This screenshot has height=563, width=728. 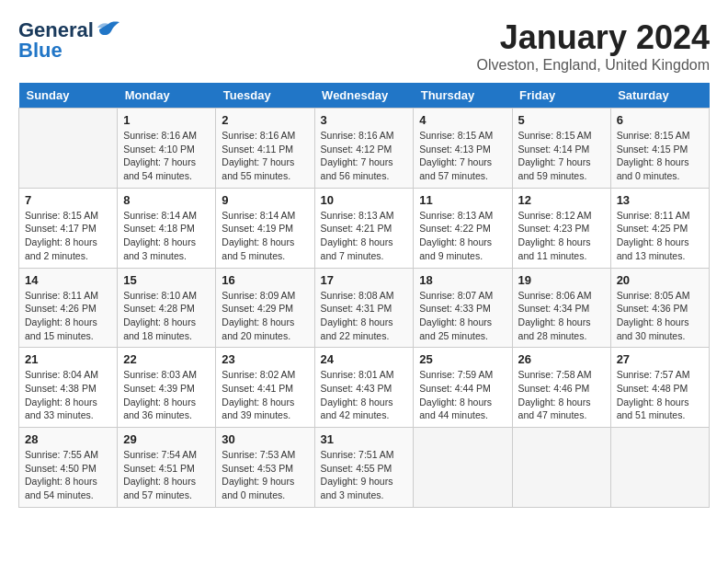 What do you see at coordinates (364, 149) in the screenshot?
I see `calendar-cell: 3 Sunrise: 8:16 AM Sunset: 4:12 PM Dayli…` at bounding box center [364, 149].